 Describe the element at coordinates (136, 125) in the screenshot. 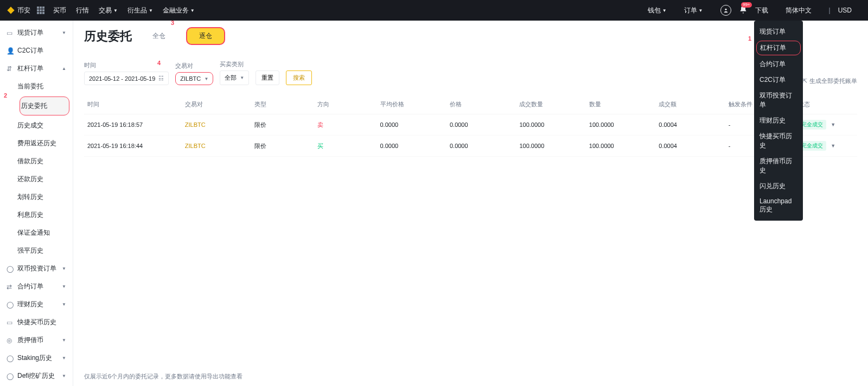

I see `cell-time: 2021-05-19 16:18:57` at that location.